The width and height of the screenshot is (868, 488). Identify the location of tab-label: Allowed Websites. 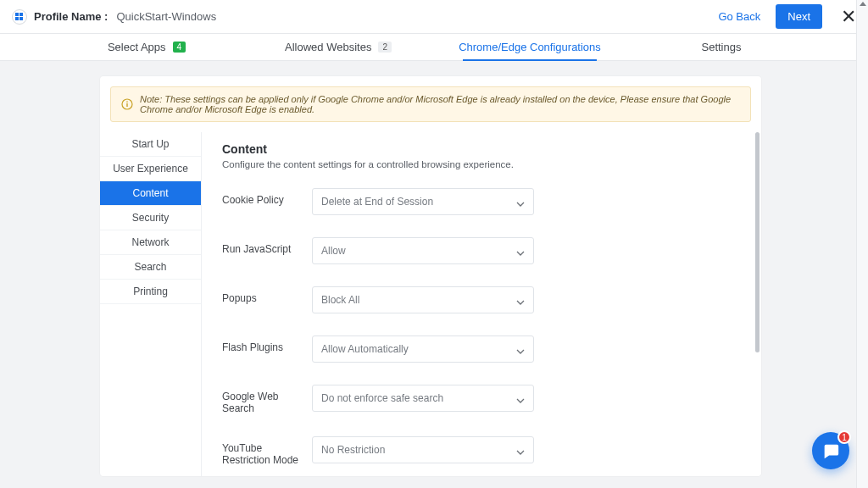
(328, 47).